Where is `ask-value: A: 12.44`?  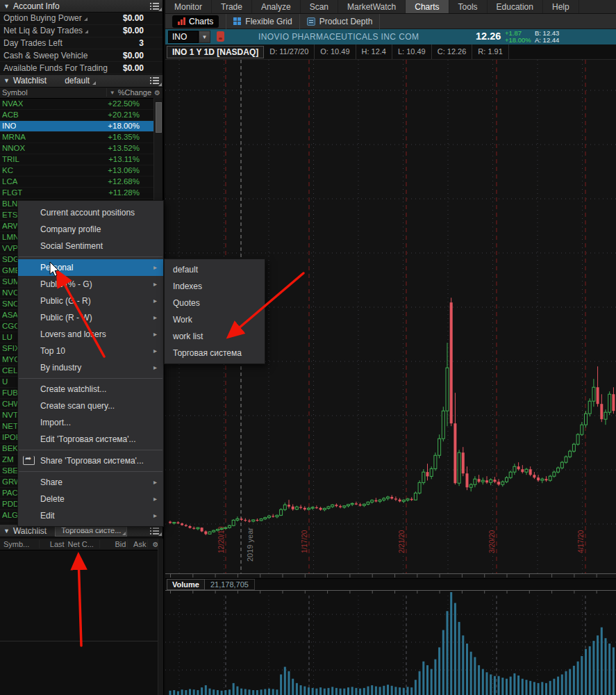 ask-value: A: 12.44 is located at coordinates (547, 40).